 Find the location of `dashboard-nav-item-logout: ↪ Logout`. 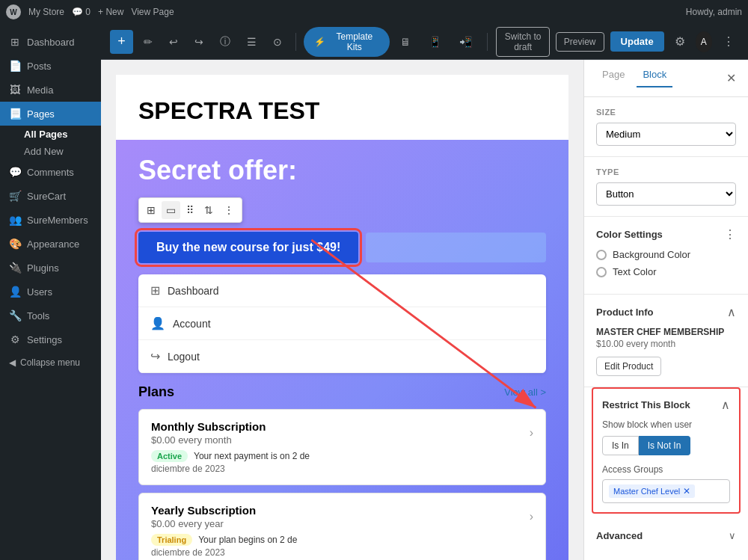

dashboard-nav-item-logout: ↪ Logout is located at coordinates (343, 357).